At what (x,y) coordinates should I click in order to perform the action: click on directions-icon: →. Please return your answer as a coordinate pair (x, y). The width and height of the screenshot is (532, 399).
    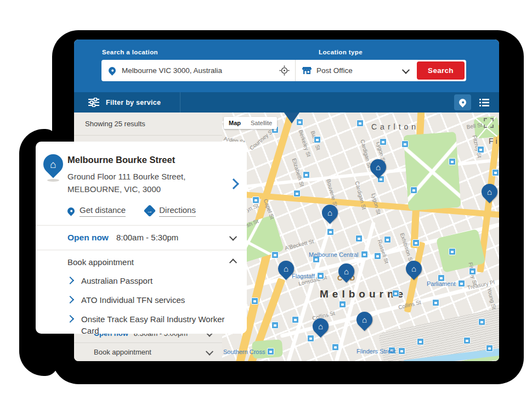
    Looking at the image, I should click on (150, 211).